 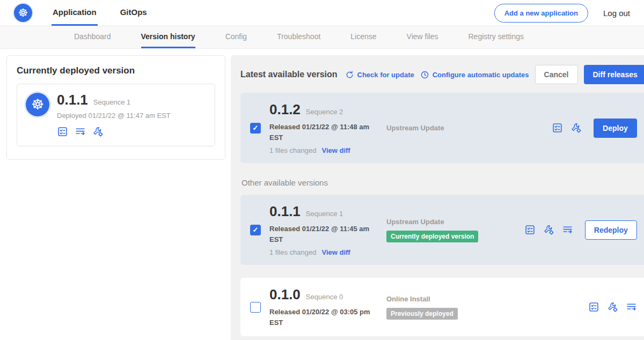 I want to click on version-source-label: Online Install, so click(x=487, y=299).